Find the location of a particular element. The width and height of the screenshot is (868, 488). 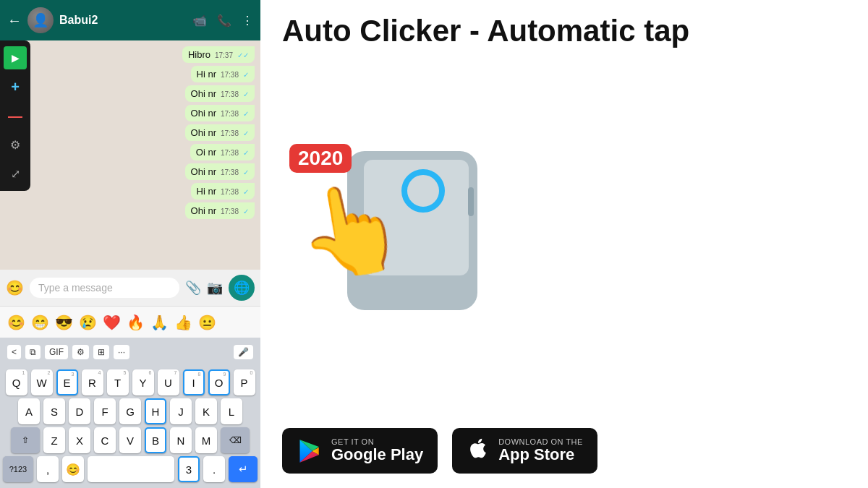

key-X: X is located at coordinates (80, 440).